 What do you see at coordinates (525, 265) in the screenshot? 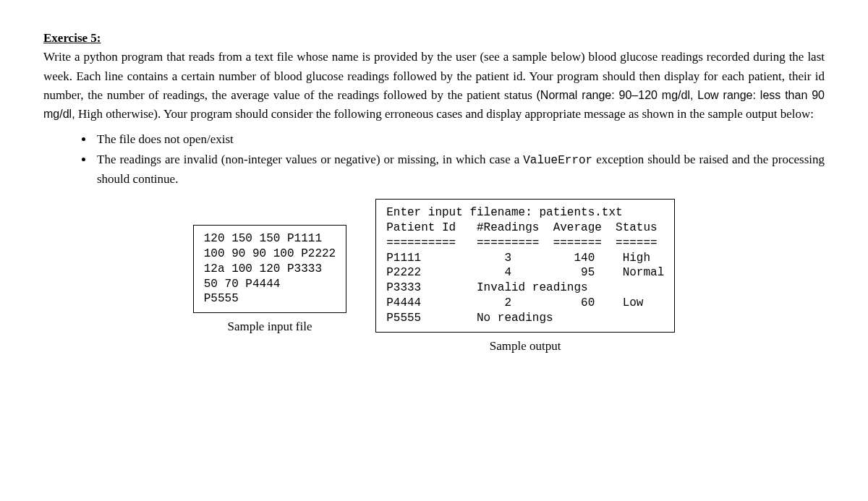
I see `sample-output-box: Enter input filename: patients.txt Patie…` at bounding box center [525, 265].